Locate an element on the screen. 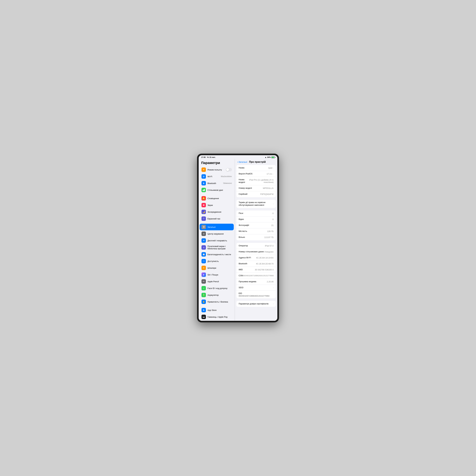 The width and height of the screenshot is (476, 476). detail-row-seid: SEID › is located at coordinates (256, 288).